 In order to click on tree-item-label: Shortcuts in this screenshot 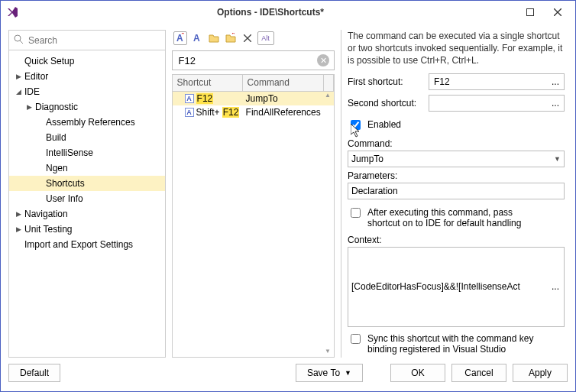, I will do `click(64, 183)`.